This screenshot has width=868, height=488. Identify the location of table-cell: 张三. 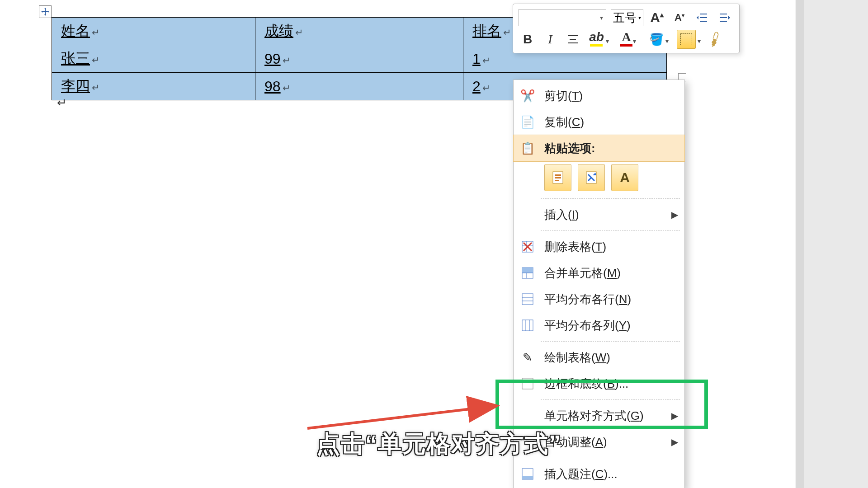
(154, 59).